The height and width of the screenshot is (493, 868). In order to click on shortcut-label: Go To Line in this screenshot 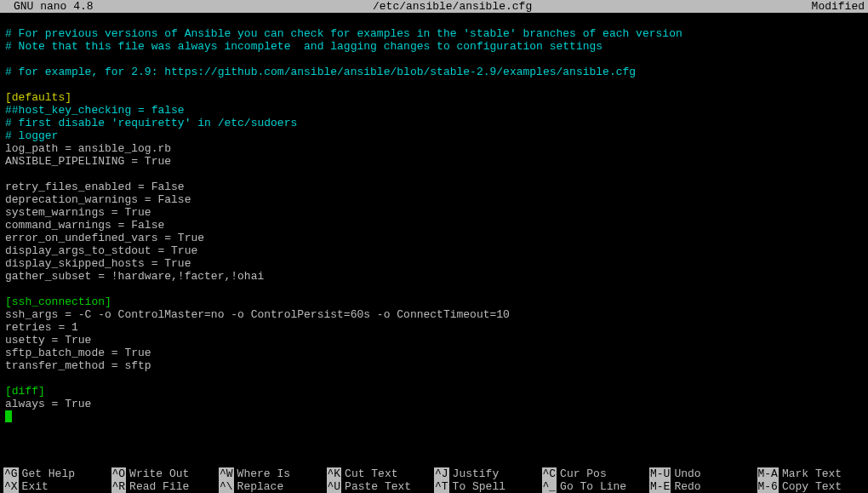, I will do `click(593, 487)`.